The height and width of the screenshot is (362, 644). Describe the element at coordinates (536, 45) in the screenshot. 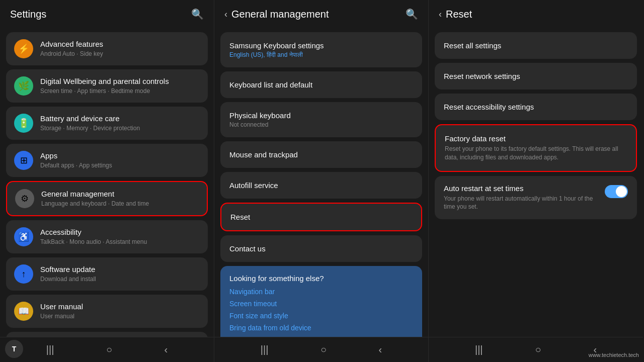

I see `reset-item-reset-all: Reset all settings` at that location.